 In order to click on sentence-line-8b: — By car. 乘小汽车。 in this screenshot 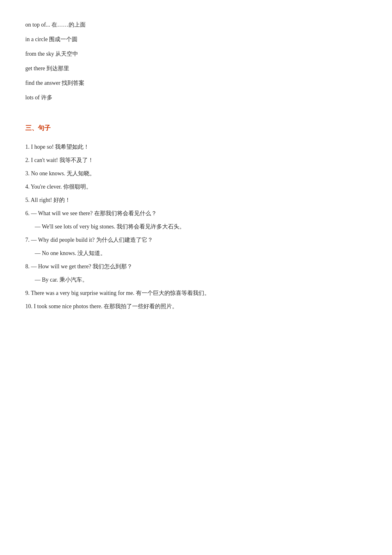, I will do `click(196, 280)`.